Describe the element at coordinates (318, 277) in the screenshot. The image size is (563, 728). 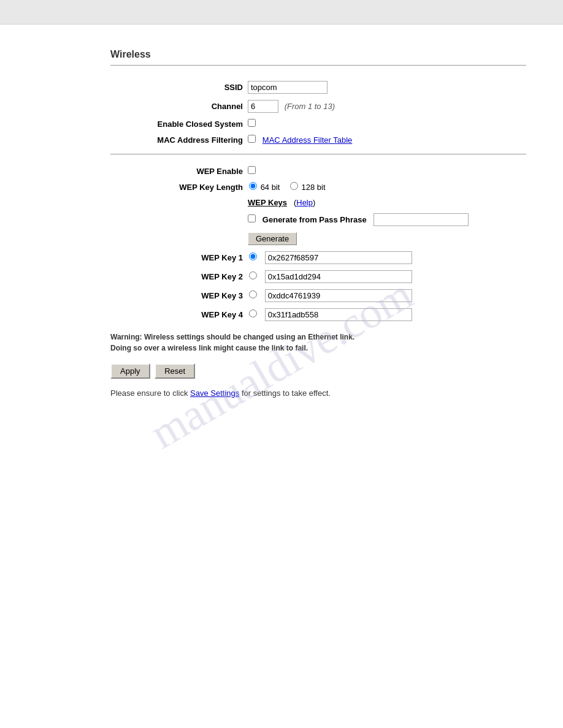
I see `wep-key2-row: WEP Key 2` at that location.